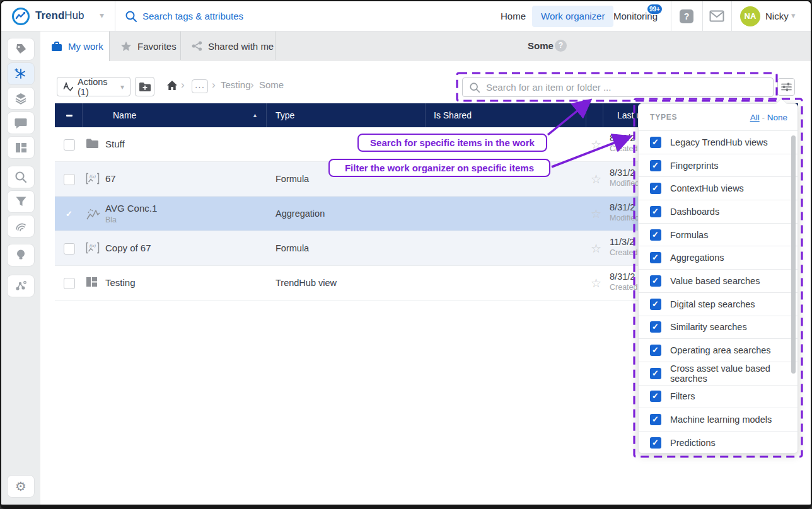 This screenshot has height=509, width=812. What do you see at coordinates (786, 87) in the screenshot?
I see `filter-settings-button` at bounding box center [786, 87].